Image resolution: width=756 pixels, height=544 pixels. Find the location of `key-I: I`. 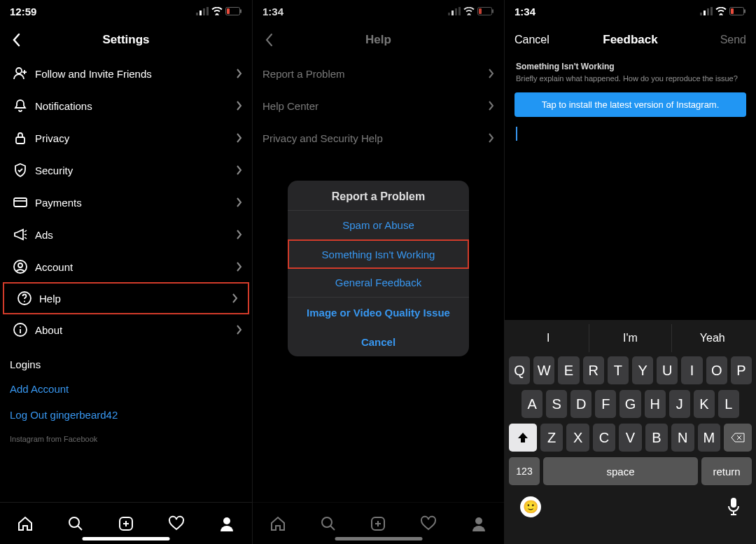

key-I: I is located at coordinates (692, 370).